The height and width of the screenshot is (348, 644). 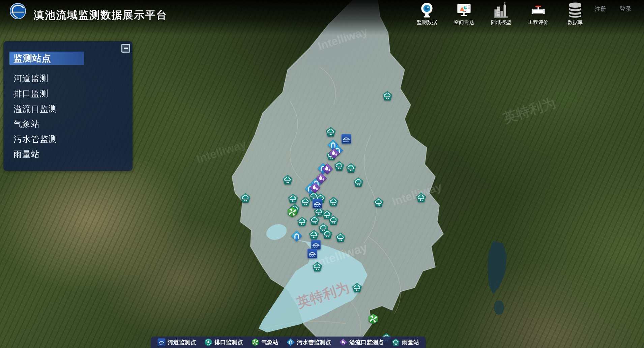 I want to click on page-title: 滇池流域监测数据展示平台, so click(x=100, y=15).